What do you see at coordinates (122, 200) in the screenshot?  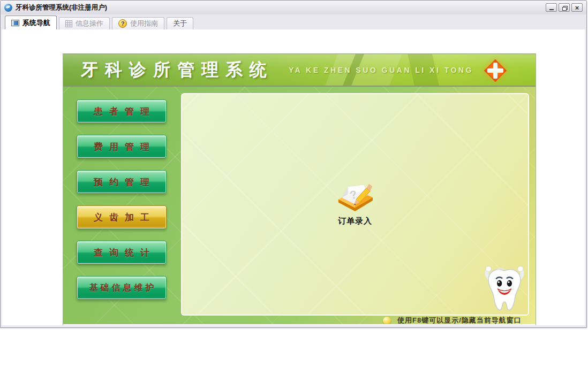 I see `side-menu: 患者管理 费用管理 预约管理 义齿加工 查询统计 基础信息维护` at bounding box center [122, 200].